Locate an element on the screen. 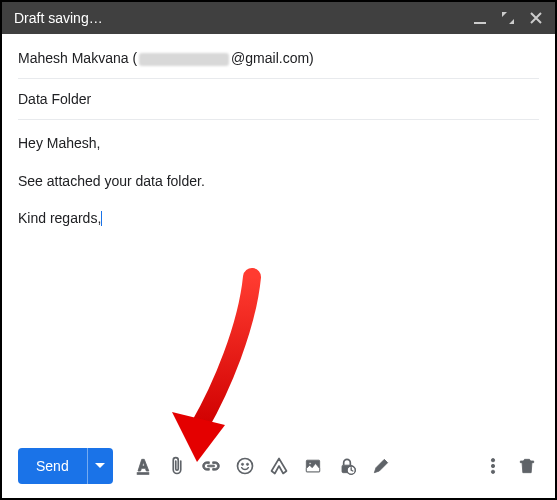 The height and width of the screenshot is (500, 557). formatting-tools is located at coordinates (300, 466).